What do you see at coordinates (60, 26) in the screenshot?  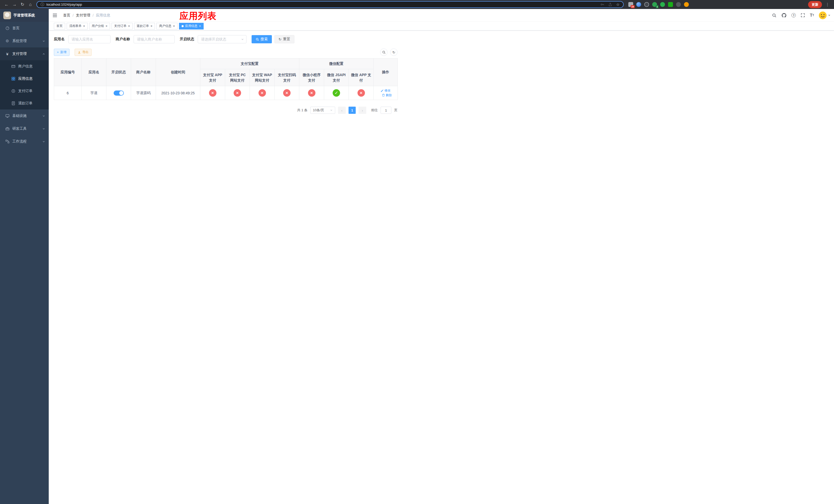 I see `tab-label: 首页` at bounding box center [60, 26].